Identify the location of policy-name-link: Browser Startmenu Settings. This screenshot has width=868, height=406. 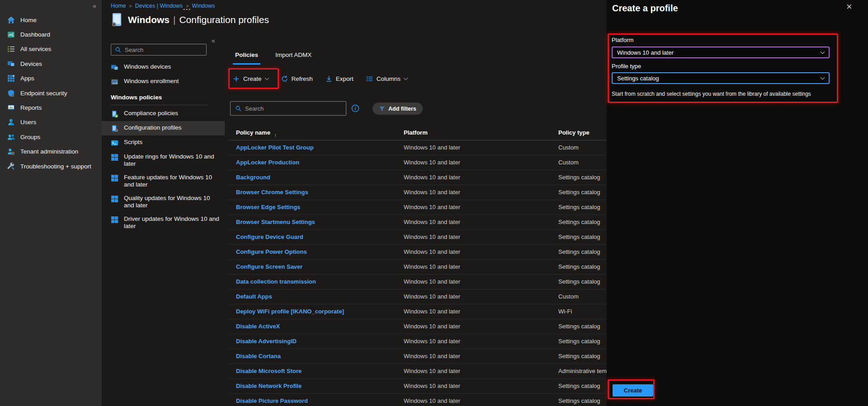
(276, 222).